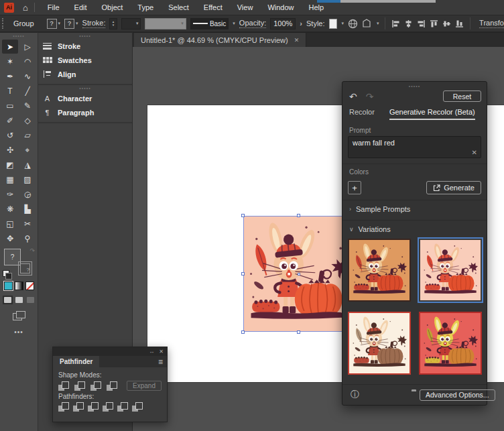 The width and height of the screenshot is (504, 431). What do you see at coordinates (492, 23) in the screenshot?
I see `transform-link: Transfo` at bounding box center [492, 23].